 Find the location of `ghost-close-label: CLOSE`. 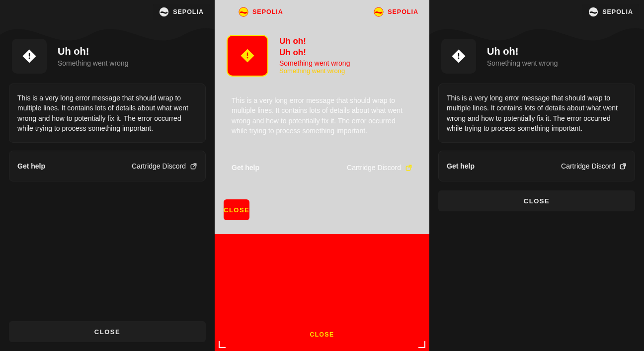

ghost-close-label: CLOSE is located at coordinates (322, 335).